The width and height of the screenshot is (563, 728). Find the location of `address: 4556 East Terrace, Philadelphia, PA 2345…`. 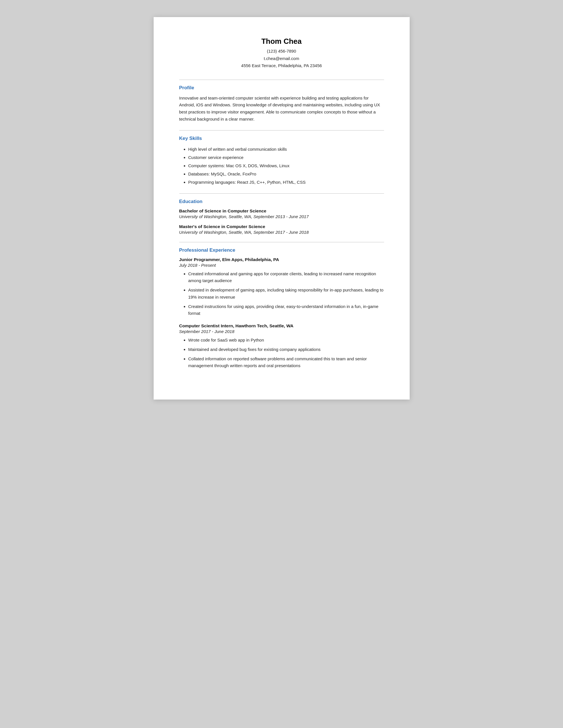

address: 4556 East Terrace, Philadelphia, PA 2345… is located at coordinates (282, 66).